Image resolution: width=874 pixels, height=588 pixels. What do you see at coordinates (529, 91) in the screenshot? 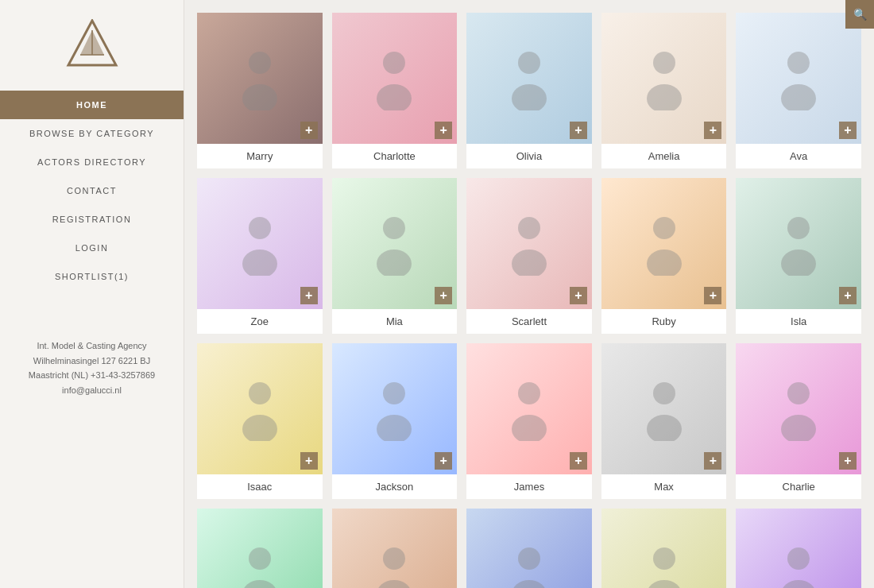
I see `actor-card: +Olivia` at bounding box center [529, 91].